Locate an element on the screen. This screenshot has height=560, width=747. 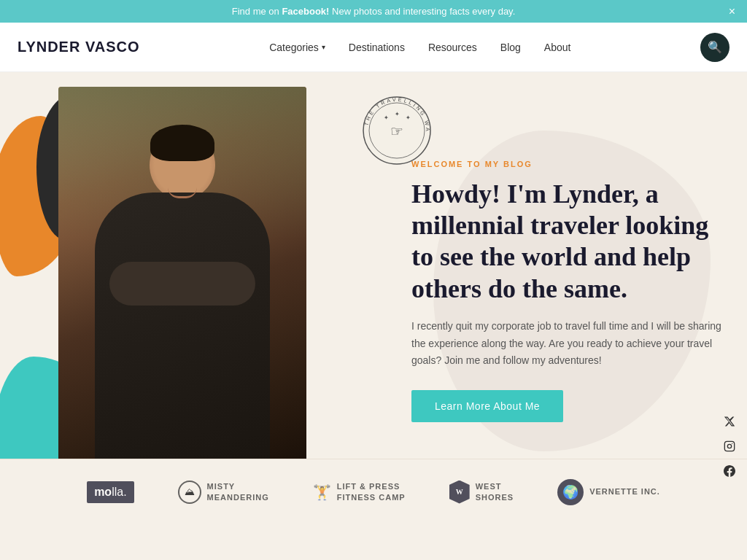
hero-headline: Howdy! I'm Lynder, a millennial traveler… is located at coordinates (568, 242).